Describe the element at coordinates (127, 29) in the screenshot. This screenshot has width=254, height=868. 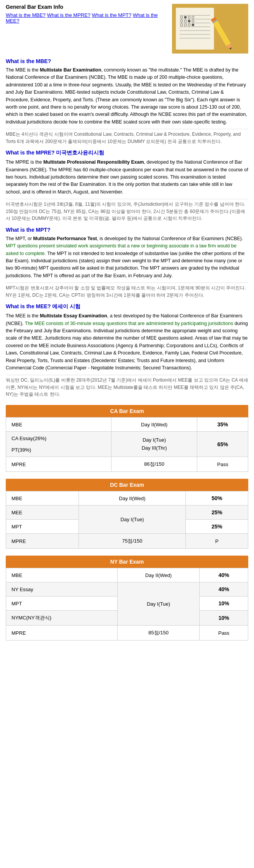
I see `header-section: General Bar Exam Info What is the MBE? W…` at that location.